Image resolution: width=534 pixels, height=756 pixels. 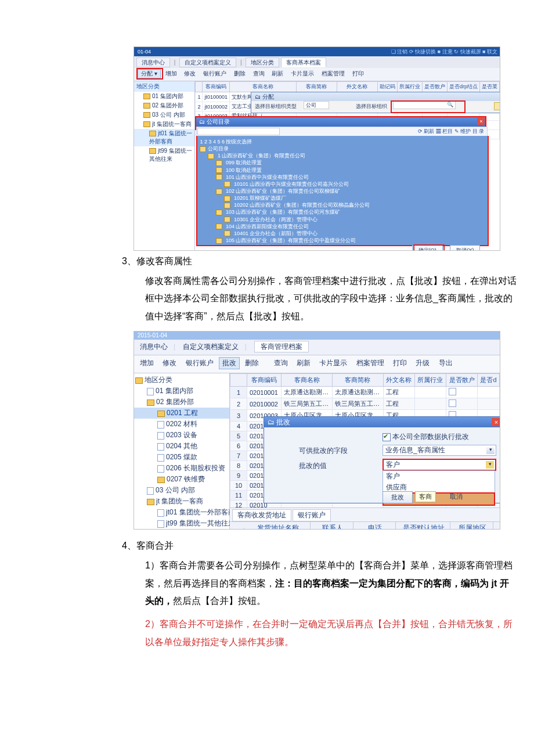 I want to click on side-item: 0202 材料, so click(x=182, y=424).